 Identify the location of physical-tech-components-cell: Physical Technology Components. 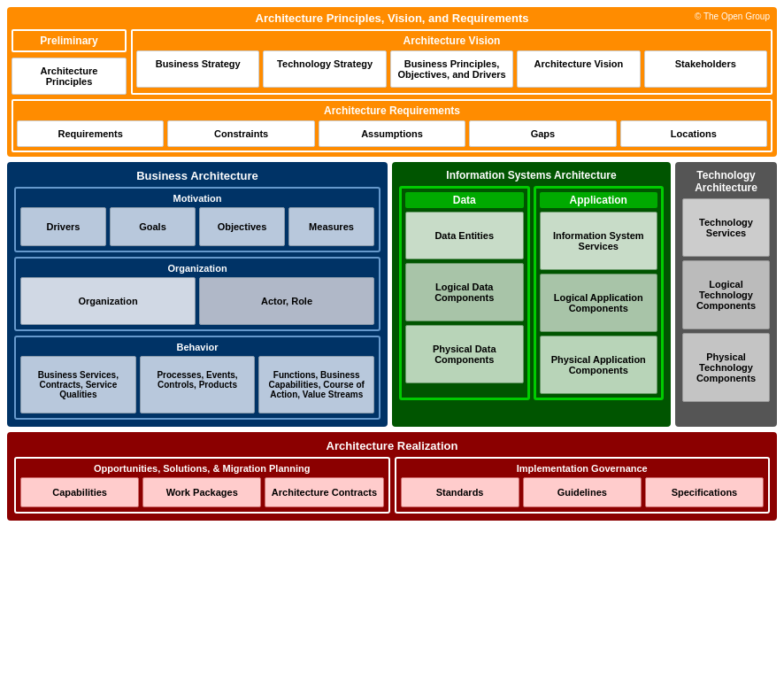
(726, 367).